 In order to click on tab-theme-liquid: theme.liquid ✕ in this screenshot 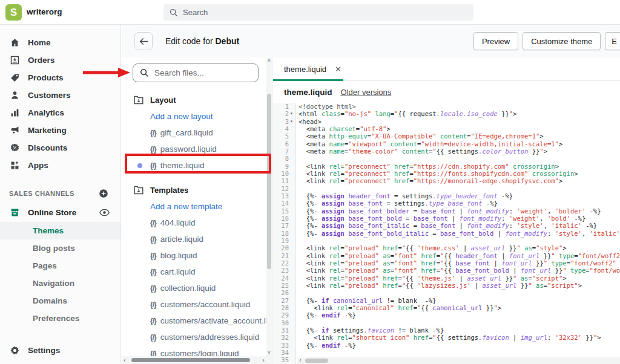, I will do `click(312, 69)`.